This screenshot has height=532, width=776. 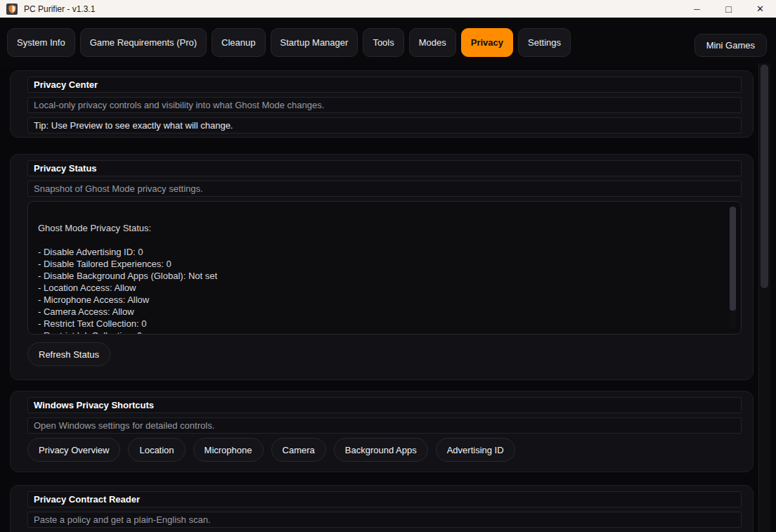 I want to click on camera-button: Camera, so click(x=299, y=450).